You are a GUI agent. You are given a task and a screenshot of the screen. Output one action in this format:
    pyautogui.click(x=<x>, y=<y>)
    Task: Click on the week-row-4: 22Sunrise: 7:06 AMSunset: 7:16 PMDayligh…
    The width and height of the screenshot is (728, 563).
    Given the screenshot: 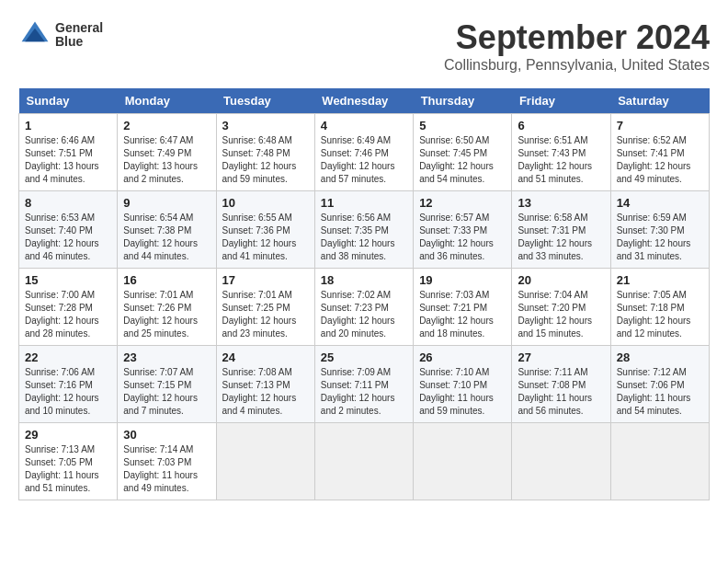 What is the action you would take?
    pyautogui.click(x=364, y=385)
    